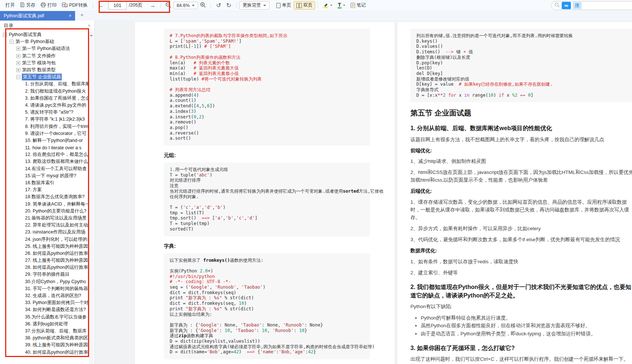  What do you see at coordinates (45, 126) in the screenshot?
I see `toc-item: 8. 利用切片操作，实现一个trim` at bounding box center [45, 126].